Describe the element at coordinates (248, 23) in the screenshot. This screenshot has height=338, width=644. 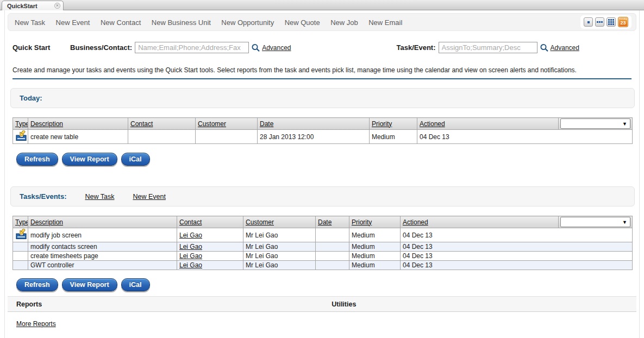
I see `new-opportunity-link: New Opportunity` at that location.